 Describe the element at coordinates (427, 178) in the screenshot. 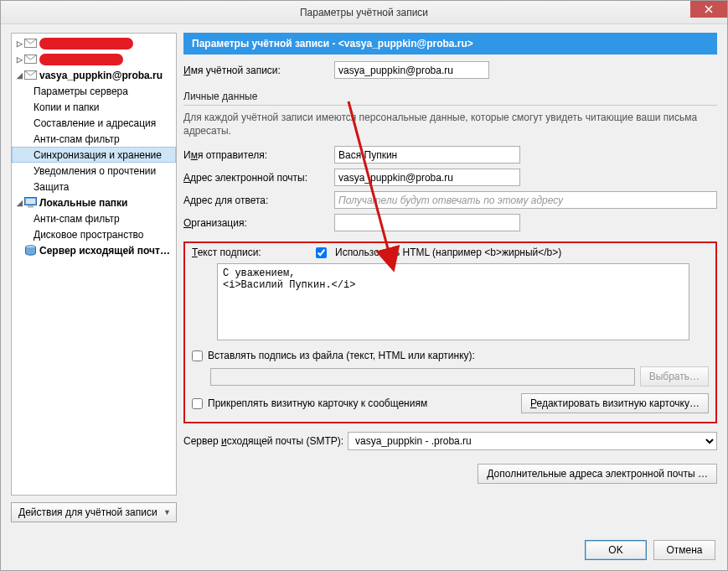

I see `email-input` at that location.